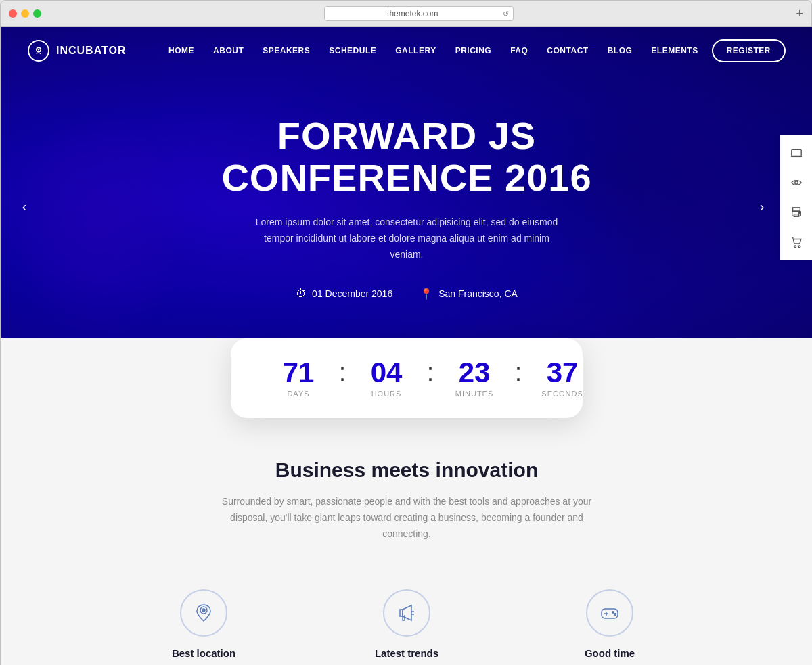 The width and height of the screenshot is (812, 665). I want to click on hero-meta: ⏱ 01 December 2016 📍 San Francisco, CA, so click(406, 294).